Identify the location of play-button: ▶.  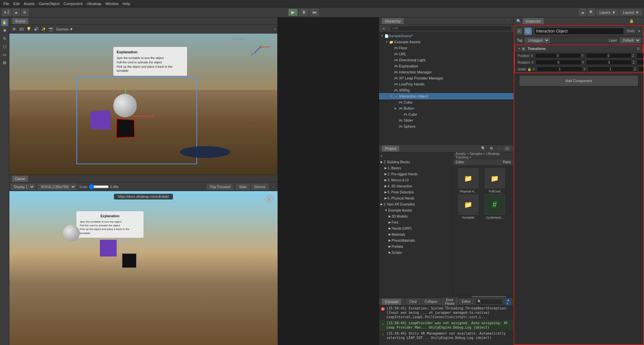
(293, 12).